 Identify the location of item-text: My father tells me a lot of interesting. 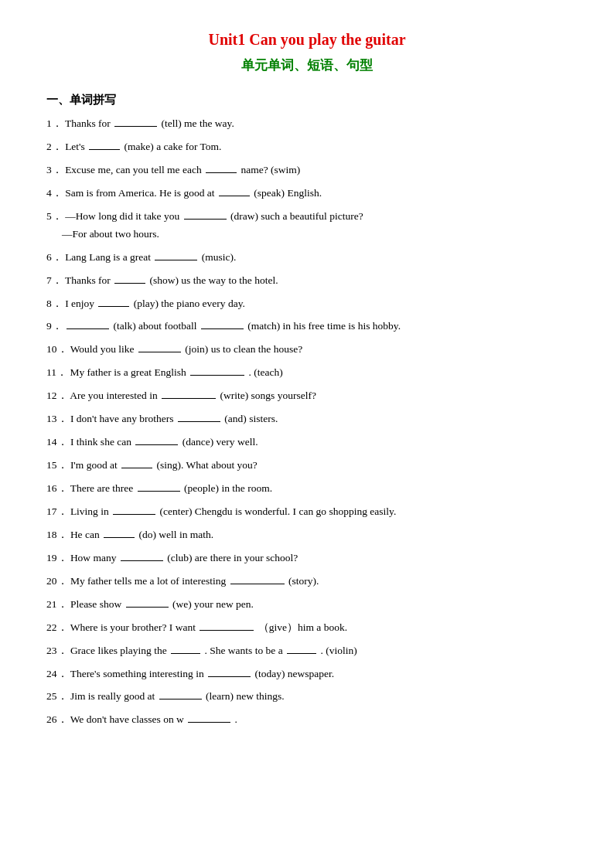
(150, 581).